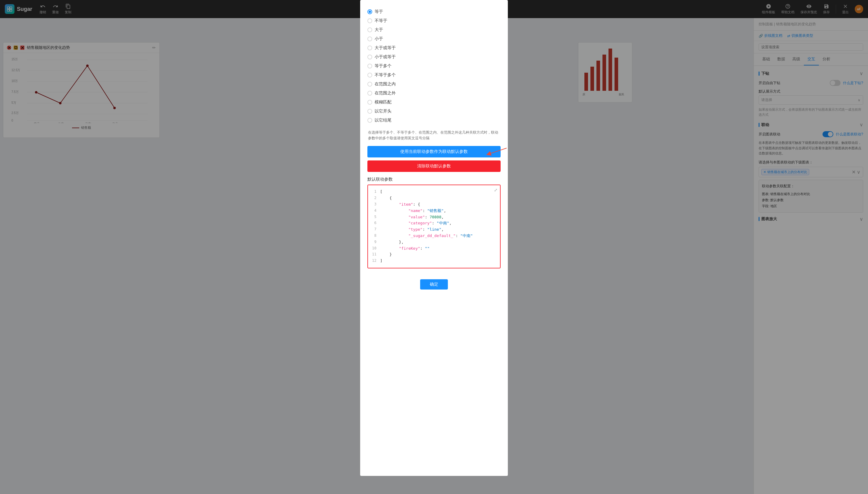 The width and height of the screenshot is (868, 494). What do you see at coordinates (434, 198) in the screenshot?
I see `code-line-2: 2 {` at bounding box center [434, 198].